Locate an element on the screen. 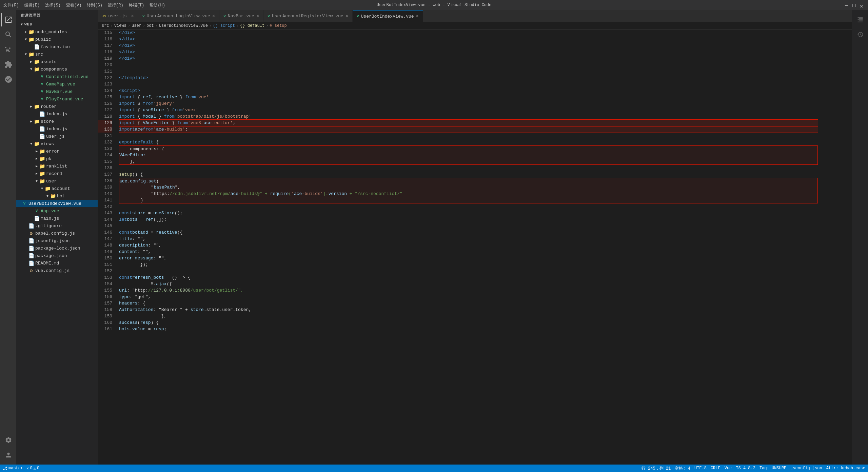  breadcrumb-setup: ⊕ setup is located at coordinates (278, 26).